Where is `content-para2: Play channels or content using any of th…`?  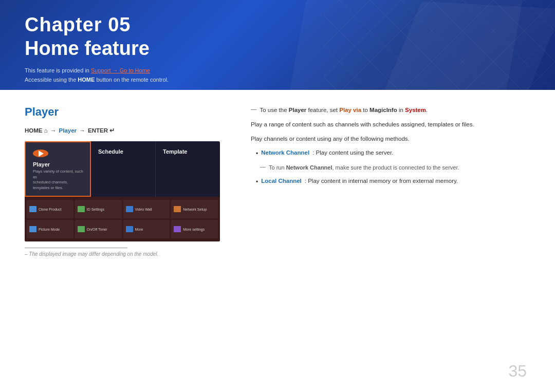 content-para2: Play channels or content using any of th… is located at coordinates (391, 139).